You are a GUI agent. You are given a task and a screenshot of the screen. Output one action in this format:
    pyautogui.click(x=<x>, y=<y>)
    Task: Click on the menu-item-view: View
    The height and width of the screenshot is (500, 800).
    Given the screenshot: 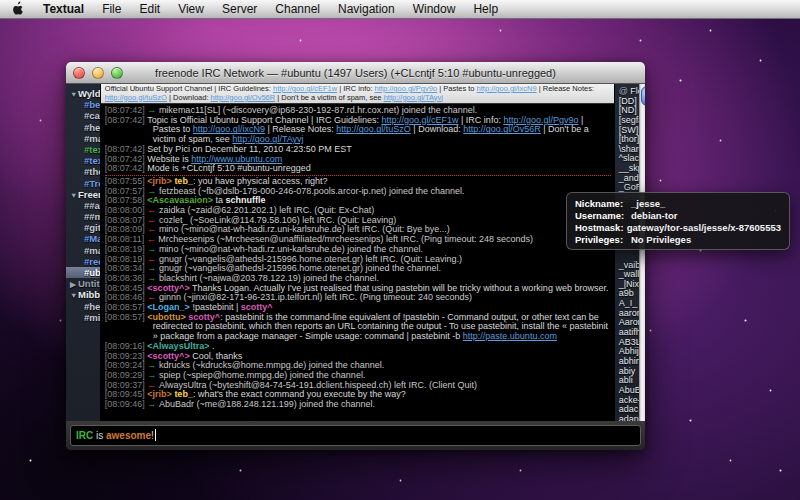 What is the action you would take?
    pyautogui.click(x=191, y=10)
    